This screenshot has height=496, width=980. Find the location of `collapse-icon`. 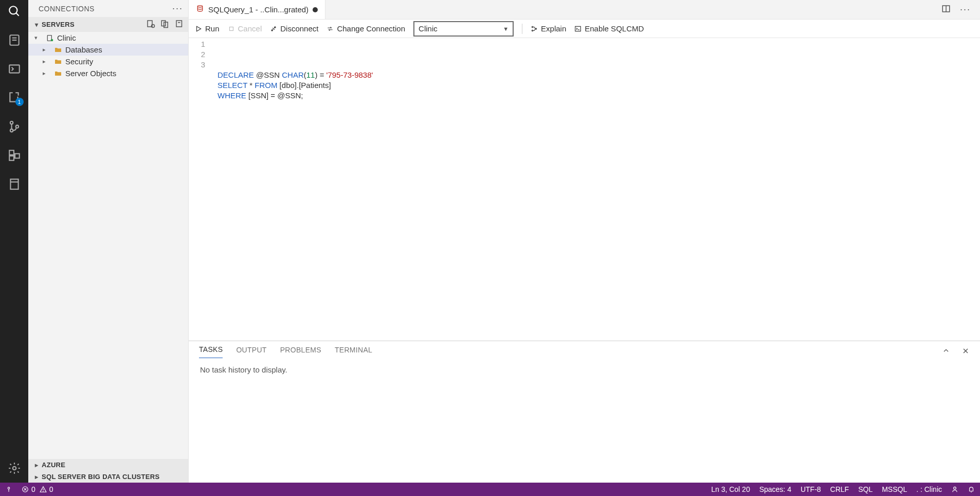

collapse-icon is located at coordinates (179, 25).